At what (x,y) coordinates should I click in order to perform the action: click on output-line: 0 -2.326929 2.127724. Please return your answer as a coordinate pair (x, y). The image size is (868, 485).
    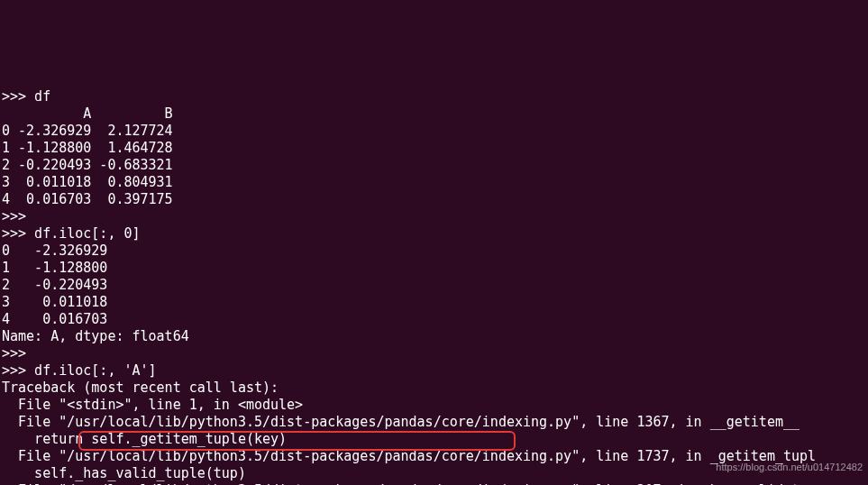
    Looking at the image, I should click on (87, 131).